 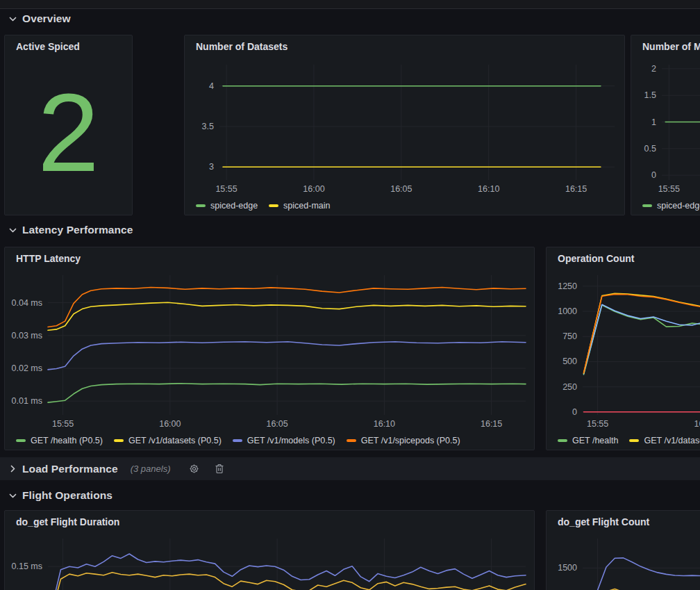 What do you see at coordinates (403, 441) in the screenshot?
I see `legend-item: GET /v1/spicepods (P0.5)` at bounding box center [403, 441].